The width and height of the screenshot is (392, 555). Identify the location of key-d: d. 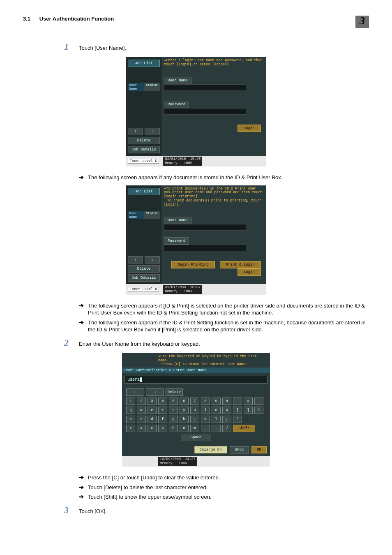
(152, 419).